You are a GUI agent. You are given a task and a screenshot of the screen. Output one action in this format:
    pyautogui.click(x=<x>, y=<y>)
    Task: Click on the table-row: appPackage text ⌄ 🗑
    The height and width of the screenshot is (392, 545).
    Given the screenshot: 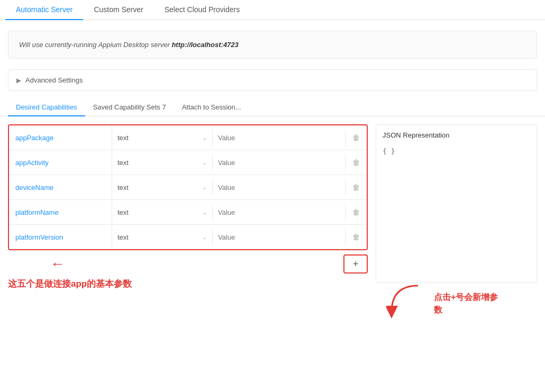 What is the action you would take?
    pyautogui.click(x=188, y=138)
    